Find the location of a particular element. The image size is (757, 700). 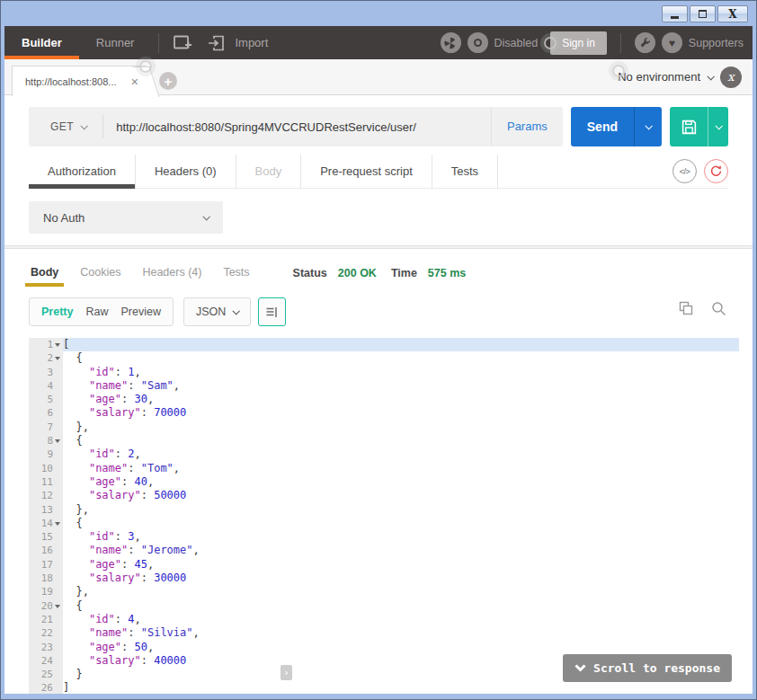

send-button: Send is located at coordinates (602, 127).